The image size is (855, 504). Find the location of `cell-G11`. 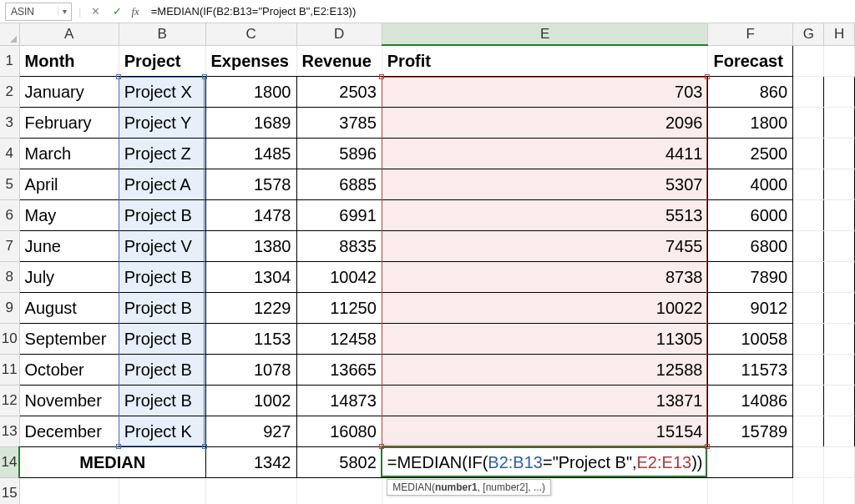

cell-G11 is located at coordinates (808, 370).